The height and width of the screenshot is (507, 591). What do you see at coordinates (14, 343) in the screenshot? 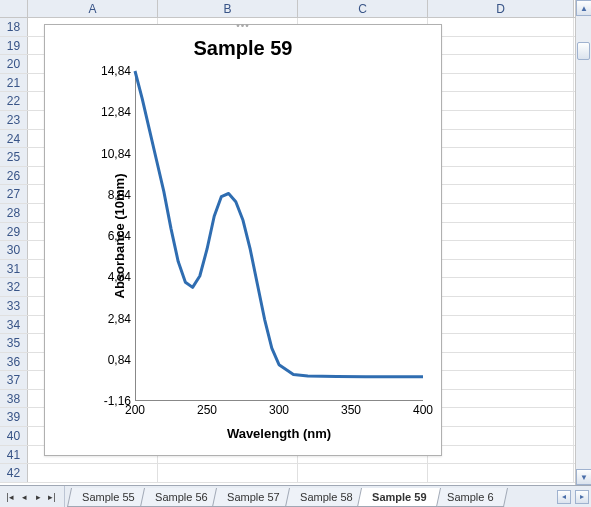
I see `row-header: 35` at bounding box center [14, 343].